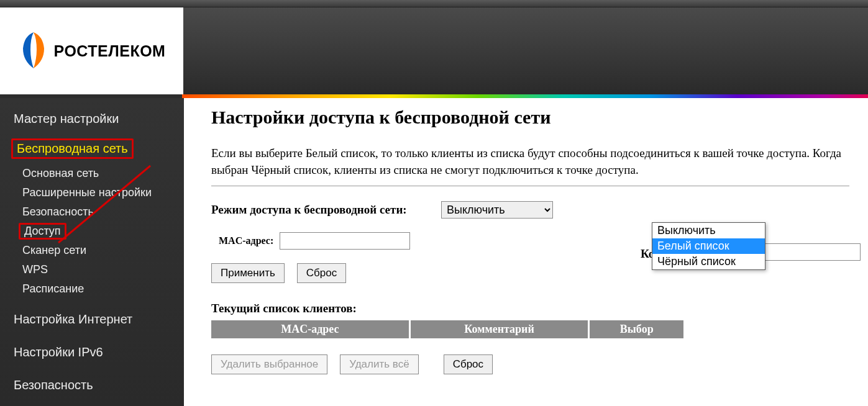 This screenshot has width=868, height=406. What do you see at coordinates (270, 364) in the screenshot?
I see `delete-selected-button: Удалить выбранное` at bounding box center [270, 364].